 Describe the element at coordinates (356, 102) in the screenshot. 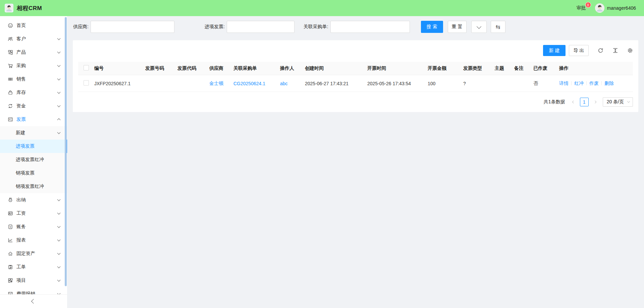

I see `pagination: 共1条数据 1 20 条/页` at that location.